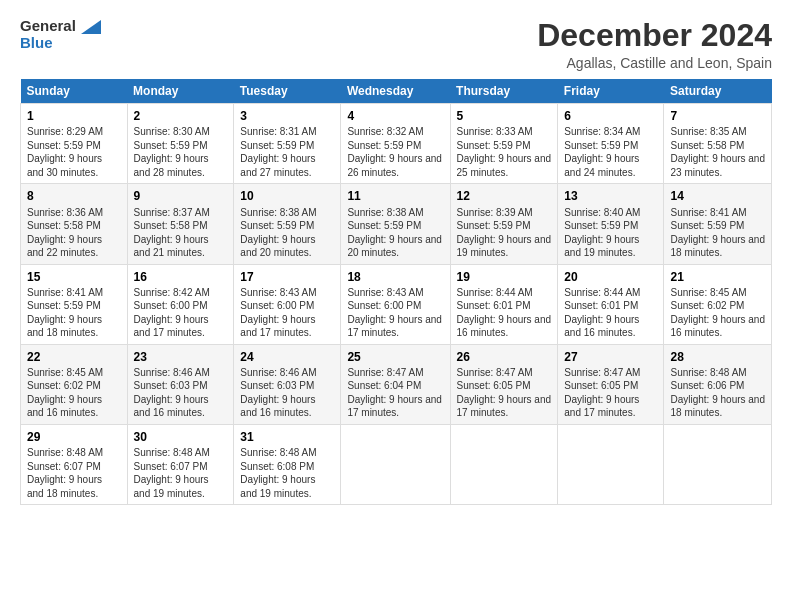  I want to click on sunrise-text: Sunrise: 8:43 AM, so click(287, 293).